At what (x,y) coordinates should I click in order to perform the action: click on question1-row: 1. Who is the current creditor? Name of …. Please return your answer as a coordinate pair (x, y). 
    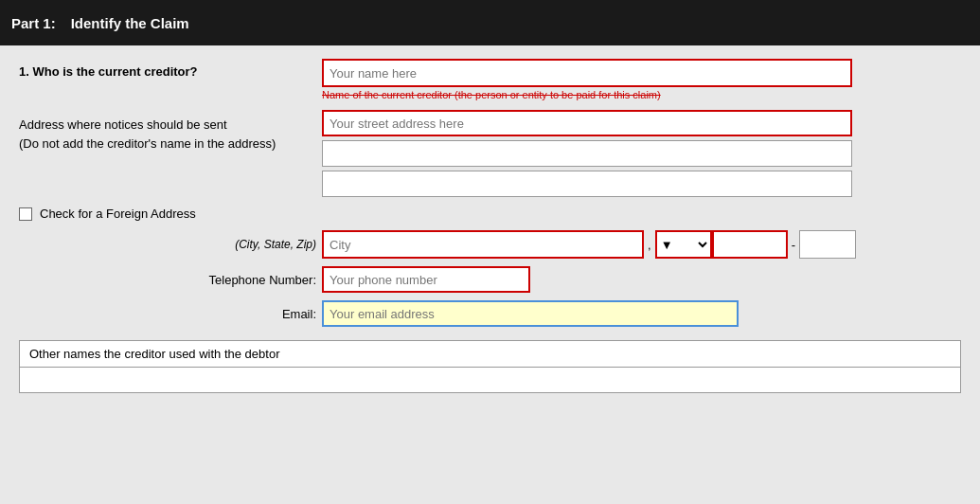
    Looking at the image, I should click on (490, 80).